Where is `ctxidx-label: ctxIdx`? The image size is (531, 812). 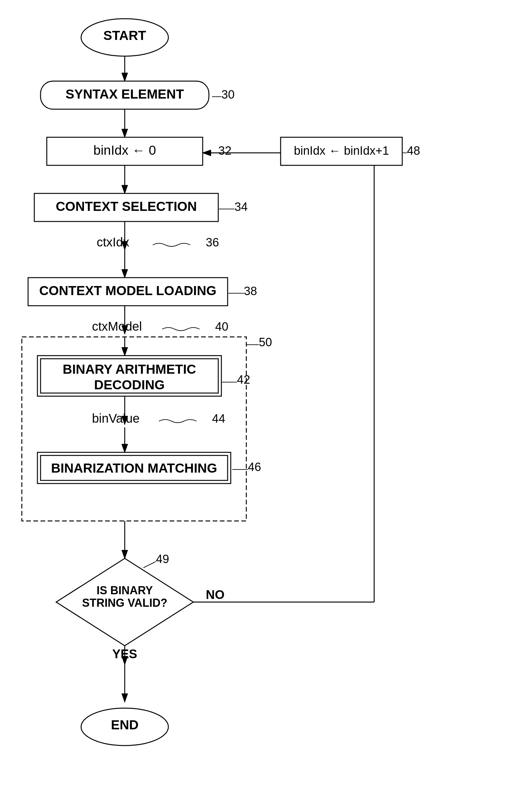
ctxidx-label: ctxIdx is located at coordinates (113, 242).